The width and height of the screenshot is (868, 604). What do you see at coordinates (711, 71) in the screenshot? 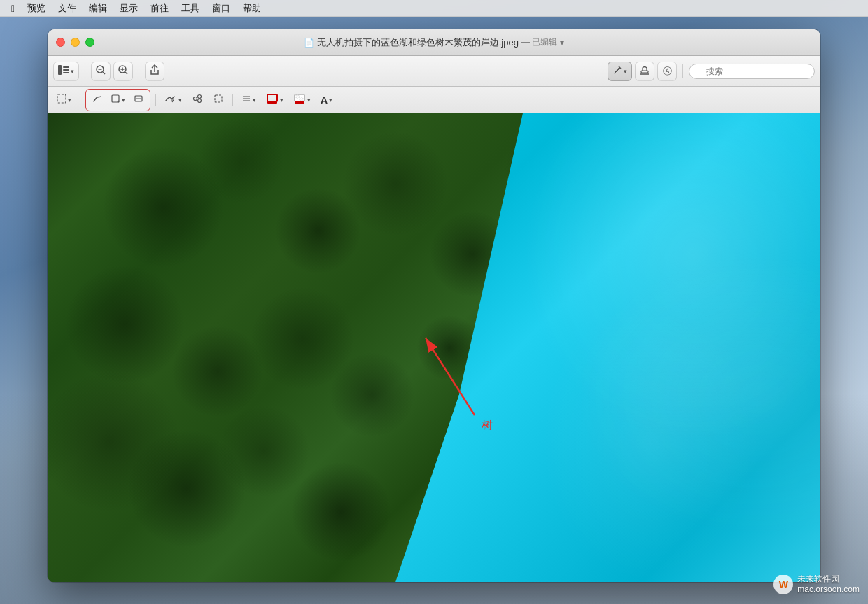
I see `toolbar-right-group: ▾ Ⓐ 🔍` at bounding box center [711, 71].